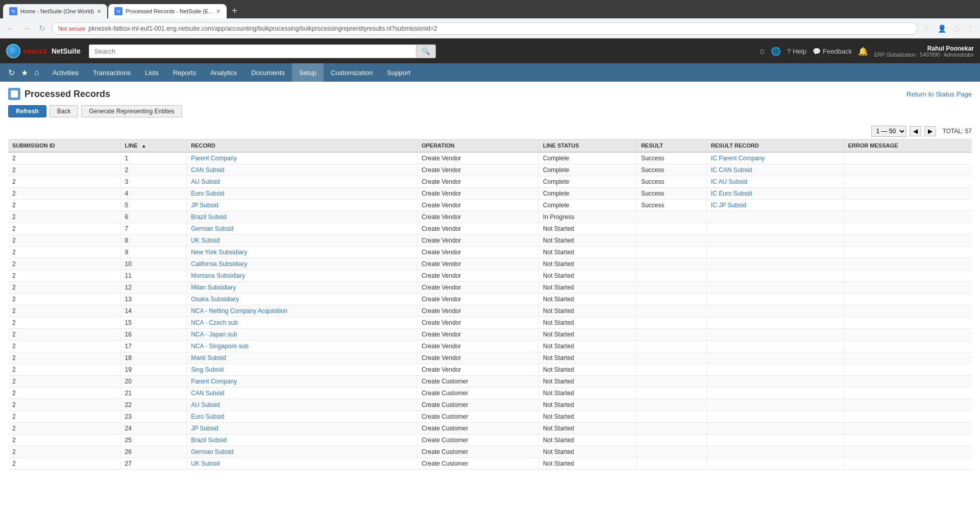 This screenshot has height=531, width=980. I want to click on home-icon: ⌂, so click(762, 51).